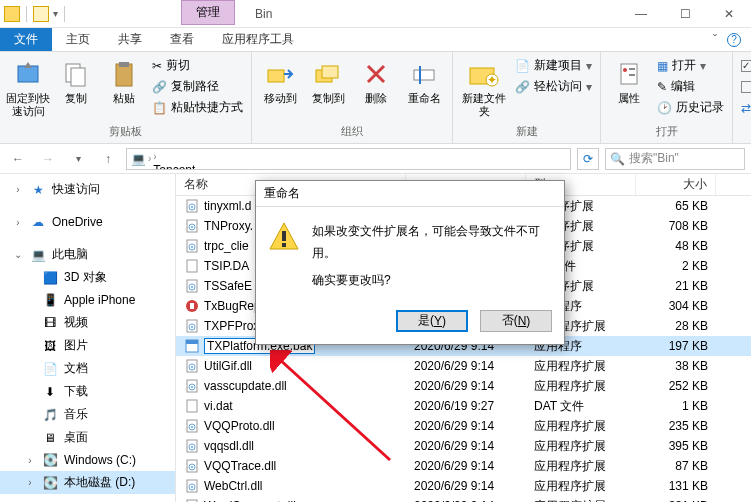  What do you see at coordinates (88, 482) in the screenshot?
I see `sidebar-item: ›💽本地磁盘 (D:)` at bounding box center [88, 482].